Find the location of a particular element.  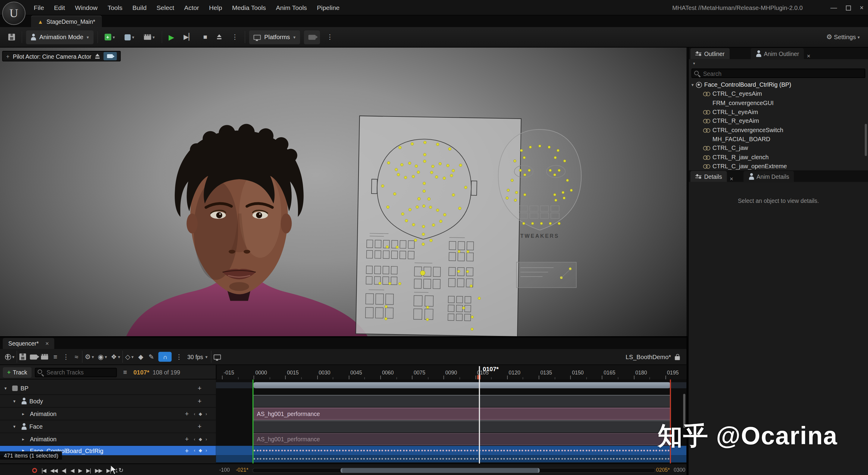

menu-file: File is located at coordinates (39, 8).